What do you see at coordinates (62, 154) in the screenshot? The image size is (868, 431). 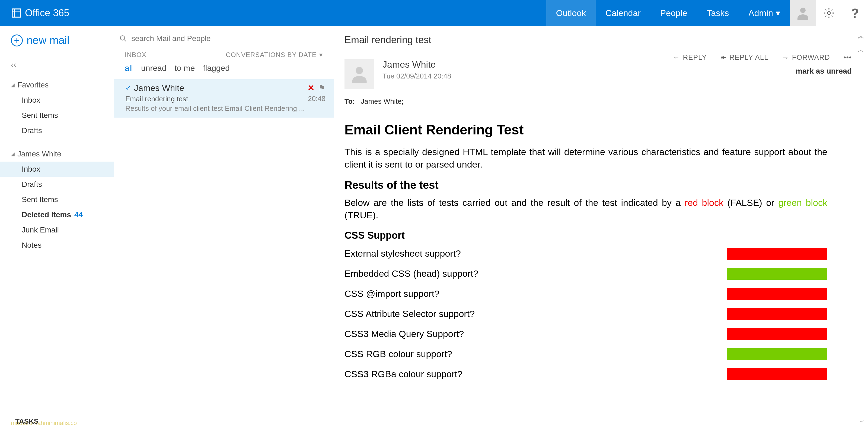 I see `folder-group-header: ◢James White` at bounding box center [62, 154].